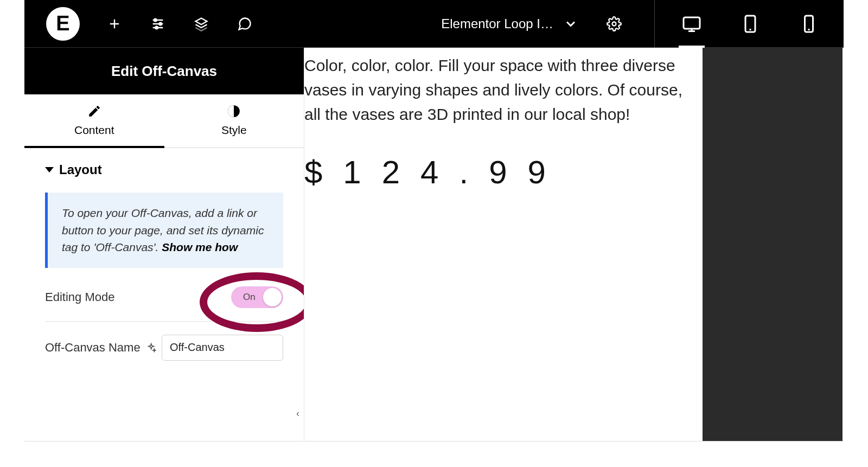 This screenshot has height=467, width=868. What do you see at coordinates (158, 24) in the screenshot?
I see `site-settings-icon` at bounding box center [158, 24].